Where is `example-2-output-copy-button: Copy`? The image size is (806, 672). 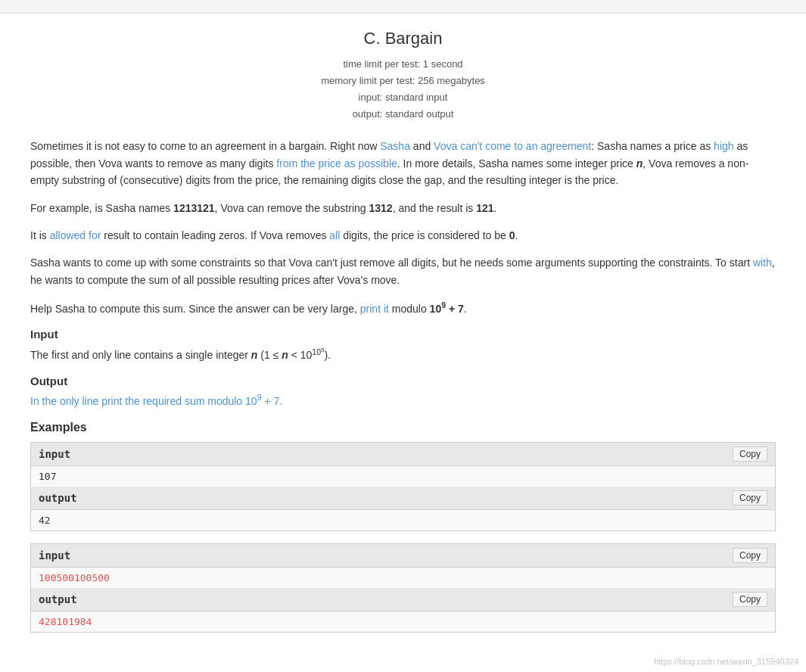 example-2-output-copy-button: Copy is located at coordinates (750, 599).